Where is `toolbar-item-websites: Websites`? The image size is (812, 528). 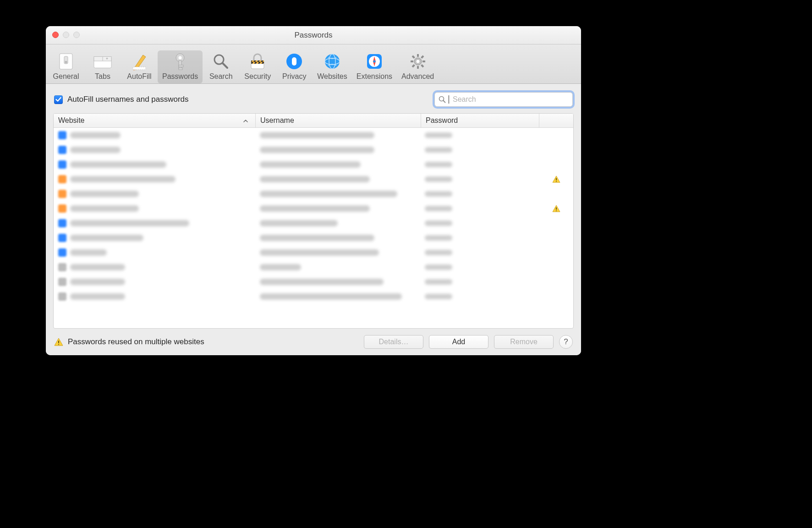
toolbar-item-websites: Websites is located at coordinates (332, 67).